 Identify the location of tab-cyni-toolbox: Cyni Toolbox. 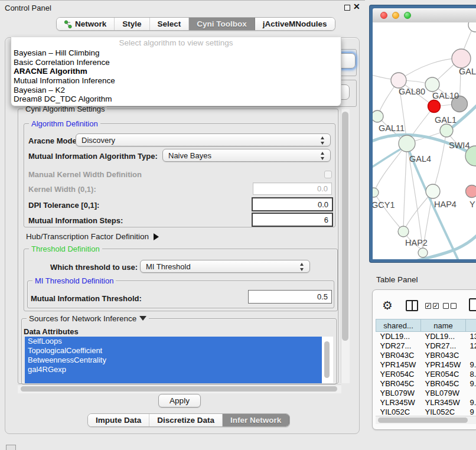
(222, 24).